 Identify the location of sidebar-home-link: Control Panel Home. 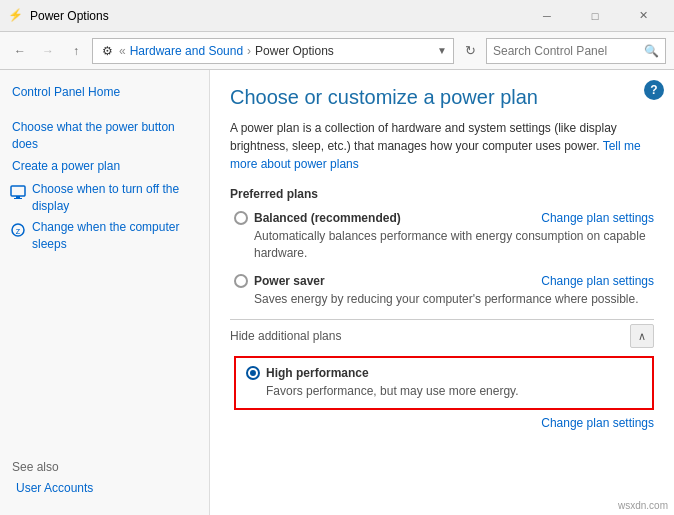
(104, 92).